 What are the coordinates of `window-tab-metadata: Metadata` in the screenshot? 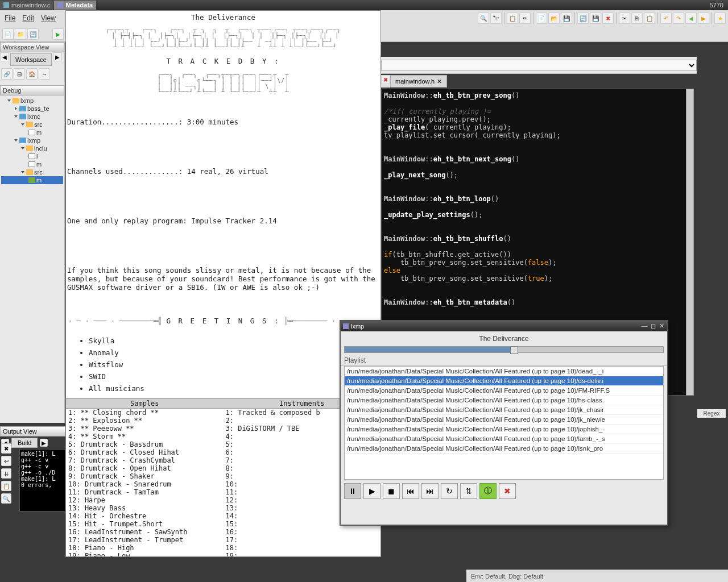 It's located at (75, 5).